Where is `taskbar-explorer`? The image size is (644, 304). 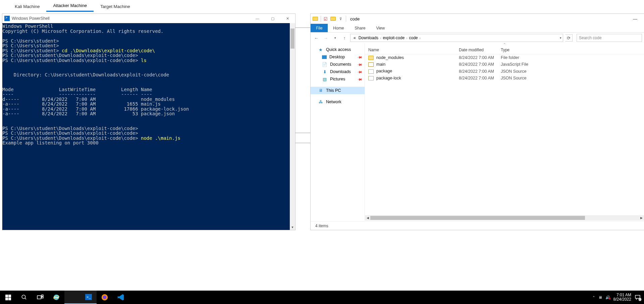 taskbar-explorer is located at coordinates (72, 297).